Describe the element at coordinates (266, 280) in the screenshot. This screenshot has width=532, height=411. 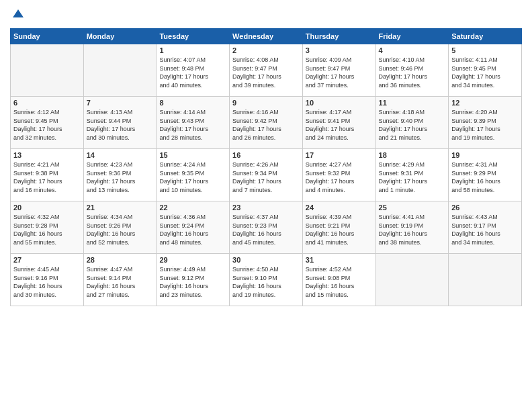
I see `week-row-5: 27Sunrise: 4:45 AM Sunset: 9:16 PM Dayli…` at that location.